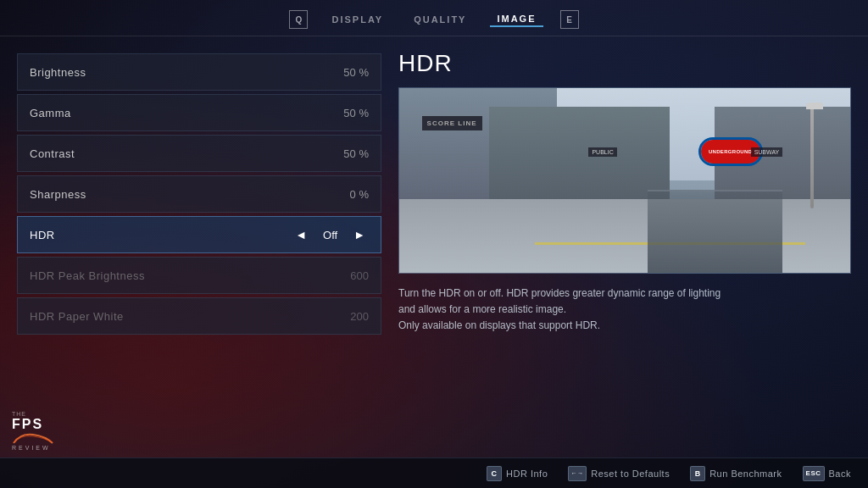  What do you see at coordinates (631, 474) in the screenshot?
I see `reset-label: Reset to Defaults` at bounding box center [631, 474].